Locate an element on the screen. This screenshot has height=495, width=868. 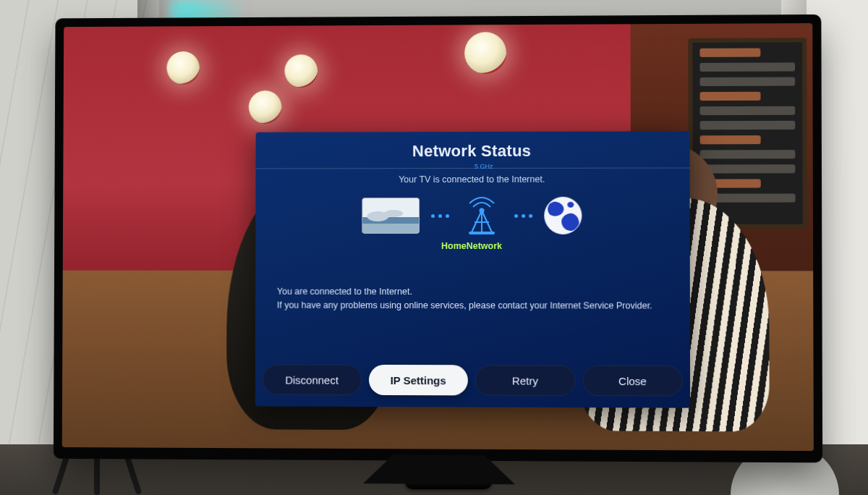
dialog-divider is located at coordinates (473, 169).